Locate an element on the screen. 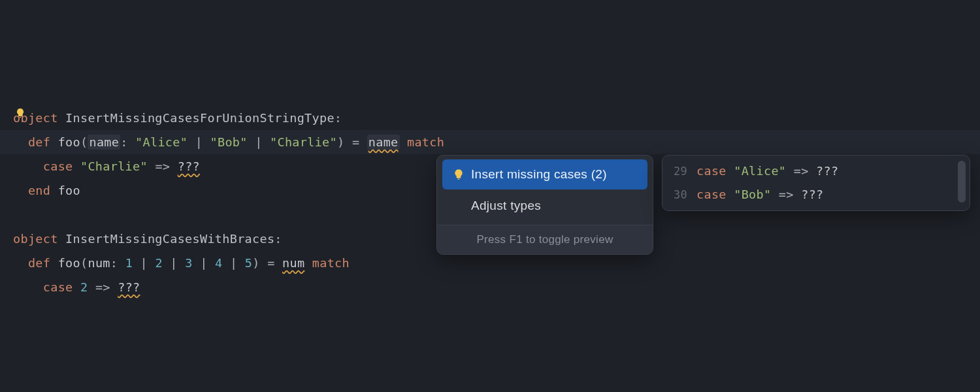 The height and width of the screenshot is (392, 980). code-line-active: def foo(name: "Alice" | "Bob" | "Charlie… is located at coordinates (490, 142).